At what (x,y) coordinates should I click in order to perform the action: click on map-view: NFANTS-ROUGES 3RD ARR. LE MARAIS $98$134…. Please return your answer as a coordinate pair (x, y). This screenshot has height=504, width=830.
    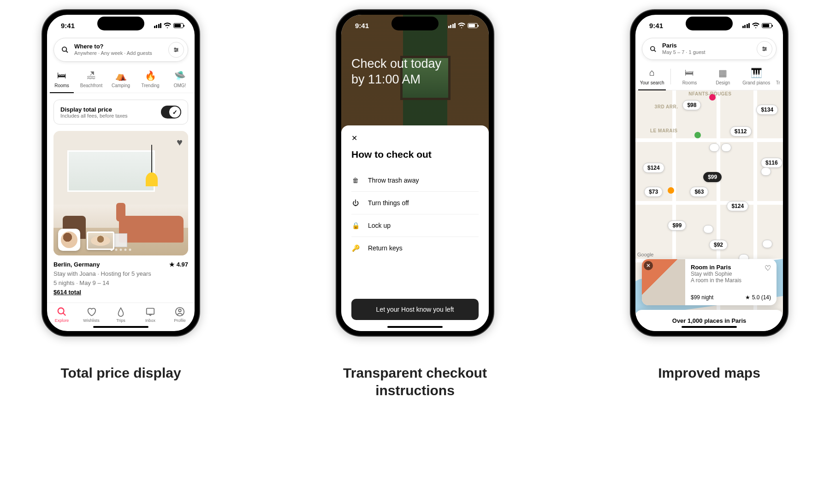
    Looking at the image, I should click on (709, 211).